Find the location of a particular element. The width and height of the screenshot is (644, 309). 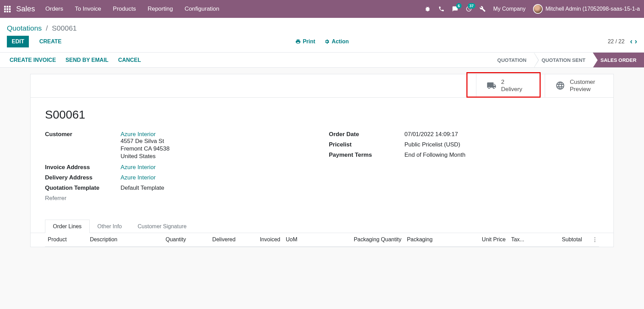

invoice-addr-value: Azure Interior is located at coordinates (138, 167).